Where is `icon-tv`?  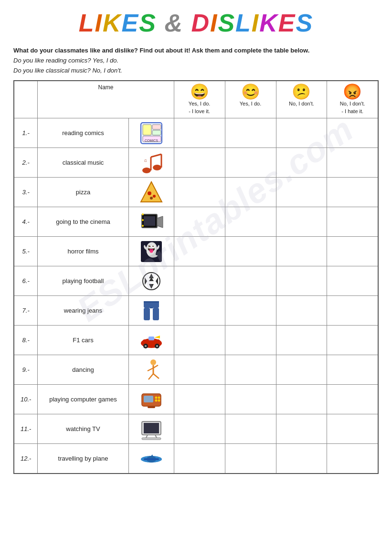 icon-tv is located at coordinates (151, 429).